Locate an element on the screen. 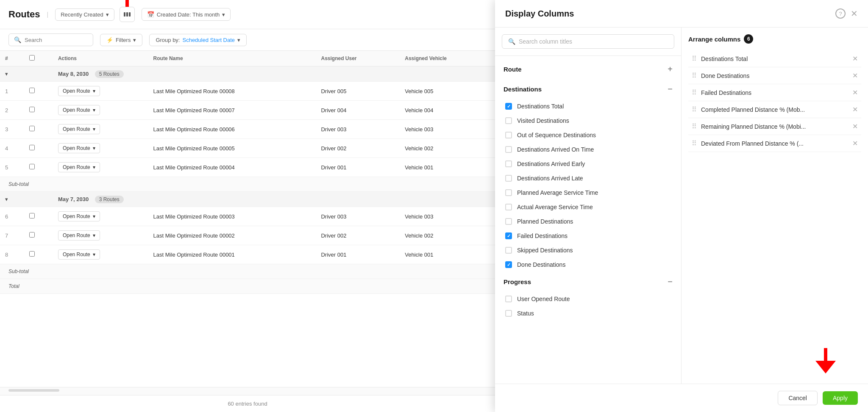 The height and width of the screenshot is (412, 868). checkbox-item-skipped-destinations: Skipped Destinations is located at coordinates (588, 250).